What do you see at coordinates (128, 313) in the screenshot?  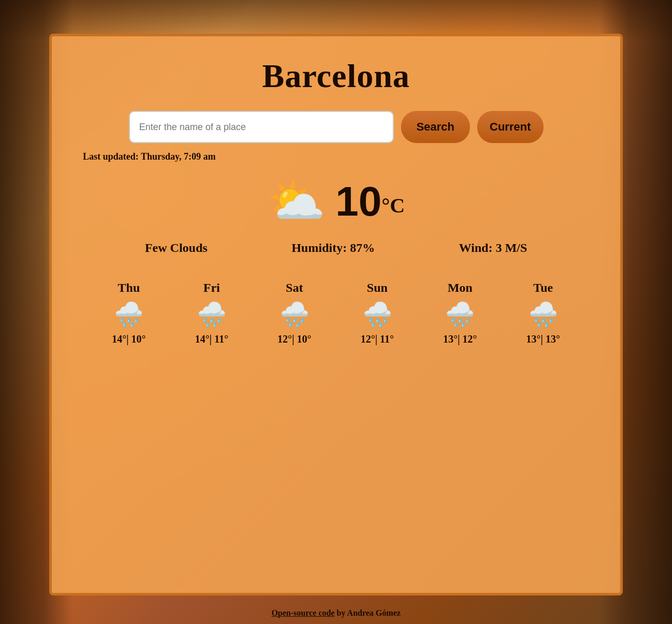 I see `forecast-day: Thu 🌧️ 14°| 10°` at bounding box center [128, 313].